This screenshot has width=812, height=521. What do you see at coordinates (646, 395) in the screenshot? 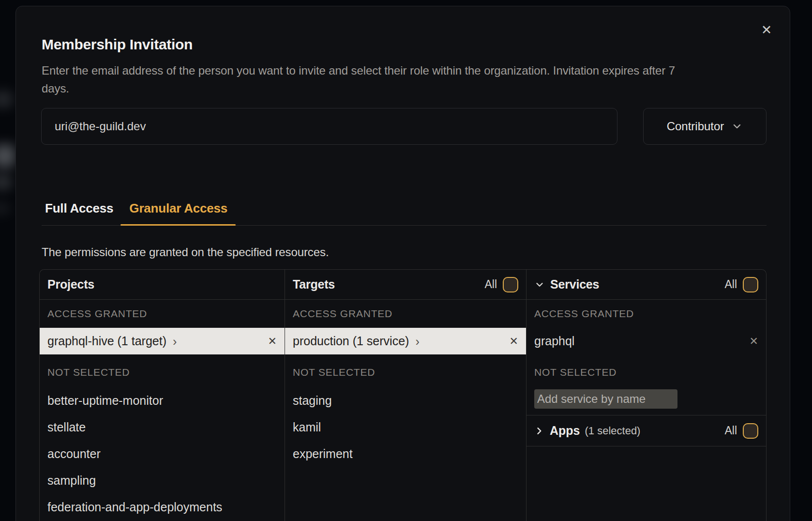
I see `services-column: Services All ACCESS GRANTED graphql ✕ NO…` at bounding box center [646, 395].